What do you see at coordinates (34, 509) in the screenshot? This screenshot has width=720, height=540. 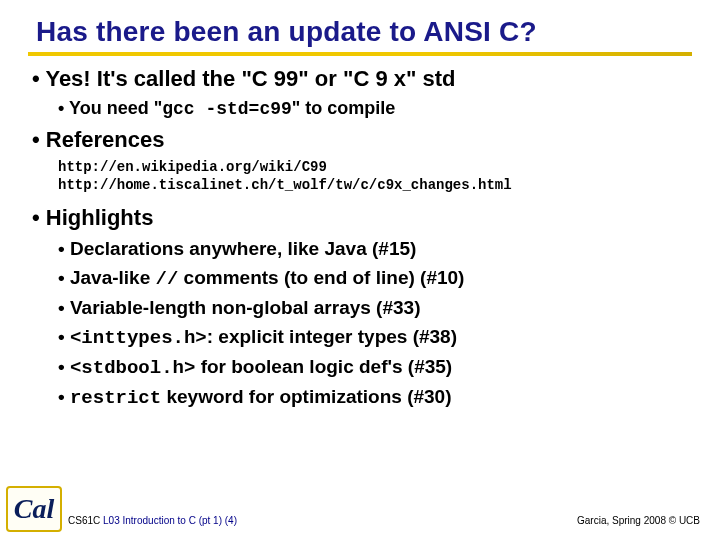 I see `cal-logo: Cal` at bounding box center [34, 509].